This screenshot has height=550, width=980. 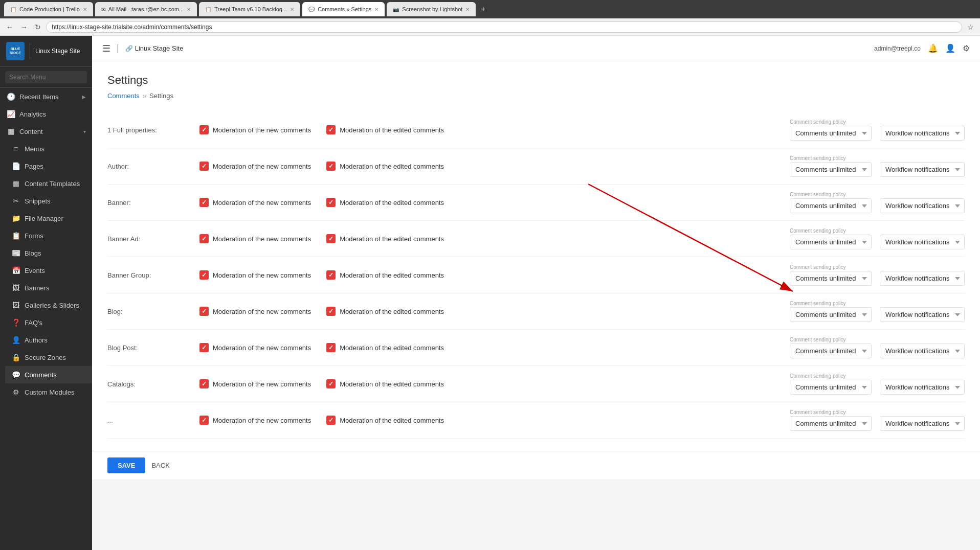 I want to click on sidebar-item-recent-items: 🕐 Recent Items ▶, so click(x=46, y=97).